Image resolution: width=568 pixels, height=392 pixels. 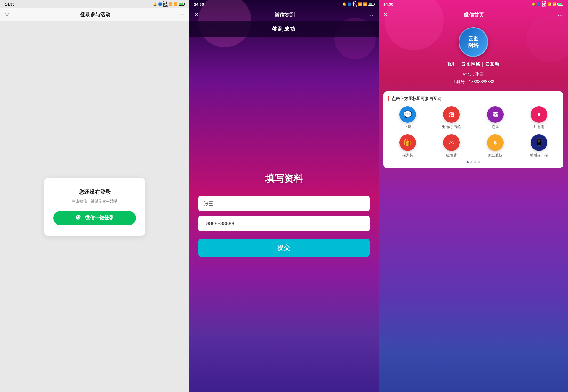 What do you see at coordinates (408, 146) in the screenshot?
I see `icon-item-4: 🎁 摇大奖` at bounding box center [408, 146].